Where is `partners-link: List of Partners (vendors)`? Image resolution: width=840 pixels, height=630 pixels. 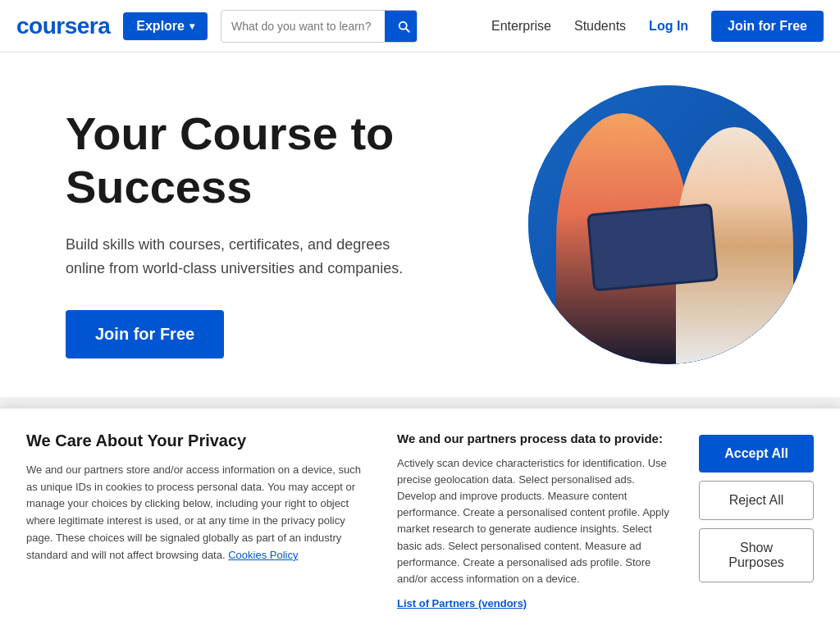
partners-link: List of Partners (vendors) is located at coordinates (462, 604).